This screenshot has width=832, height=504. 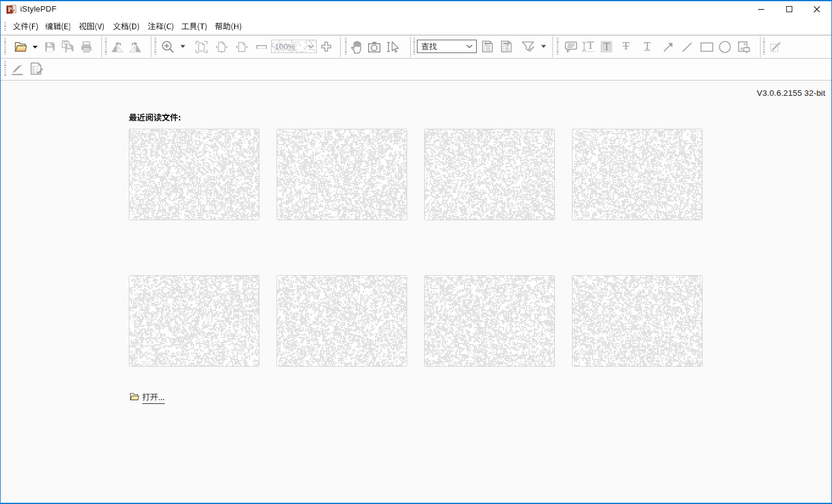 I want to click on filter-button, so click(x=528, y=46).